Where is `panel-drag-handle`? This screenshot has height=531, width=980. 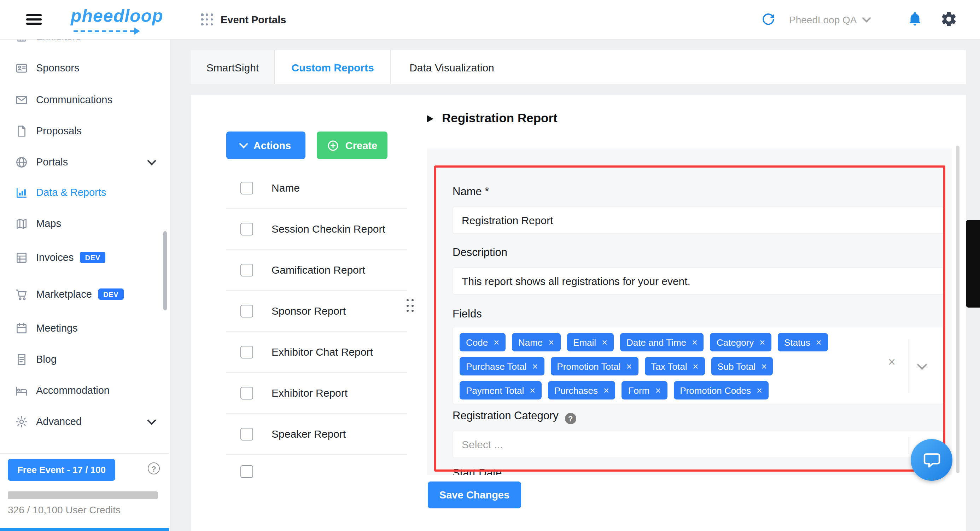
panel-drag-handle is located at coordinates (410, 306).